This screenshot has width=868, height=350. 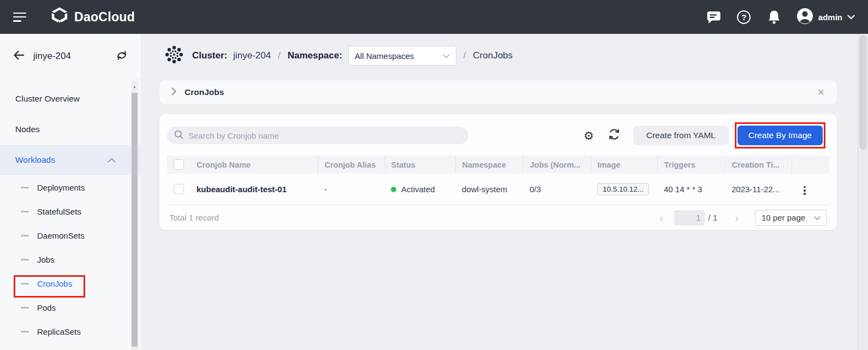 I want to click on namespace-select-value: All Namespaces, so click(x=384, y=56).